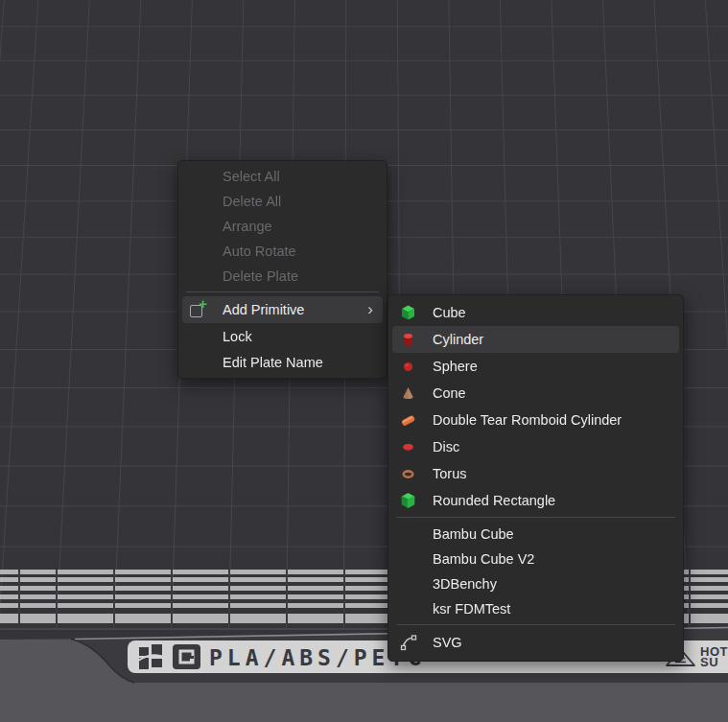 Image resolution: width=728 pixels, height=722 pixels. What do you see at coordinates (282, 176) in the screenshot?
I see `menu-item-select-all: Select All` at bounding box center [282, 176].